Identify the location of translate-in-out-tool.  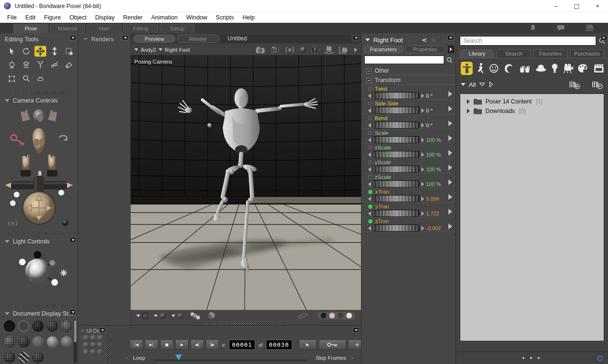
(55, 51).